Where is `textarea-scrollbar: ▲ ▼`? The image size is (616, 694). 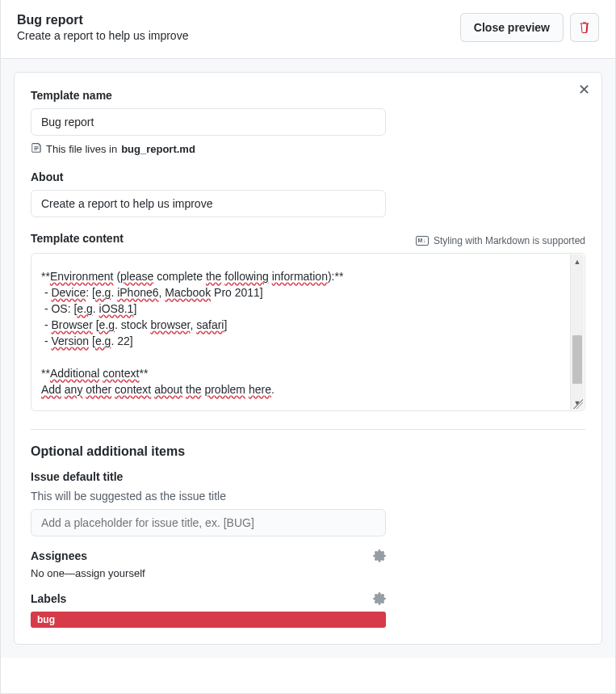 textarea-scrollbar: ▲ ▼ is located at coordinates (576, 332).